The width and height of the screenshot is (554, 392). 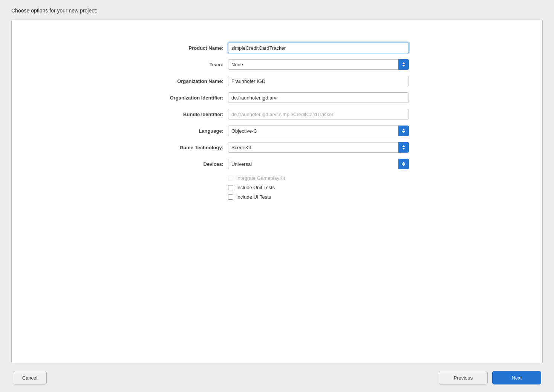 I want to click on game-tech-select-wrapper: SceneKit SpriteKit Metal OpenGL ES, so click(x=318, y=147).